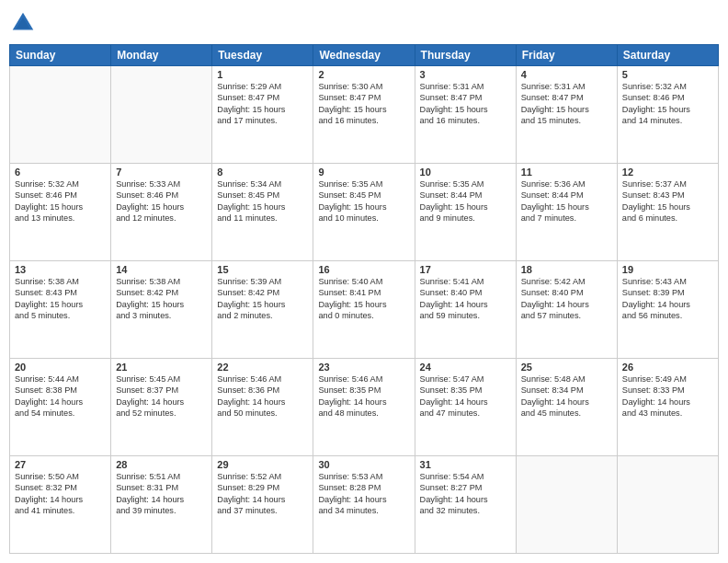 The image size is (728, 563). I want to click on day-info: Sunrise: 5:53 AM Sunset: 8:28 PM Dayligh…, so click(364, 494).